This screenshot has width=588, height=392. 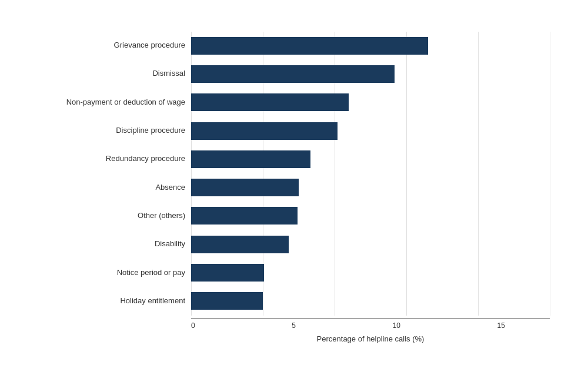 I want to click on y-label: Absence, so click(x=106, y=187).